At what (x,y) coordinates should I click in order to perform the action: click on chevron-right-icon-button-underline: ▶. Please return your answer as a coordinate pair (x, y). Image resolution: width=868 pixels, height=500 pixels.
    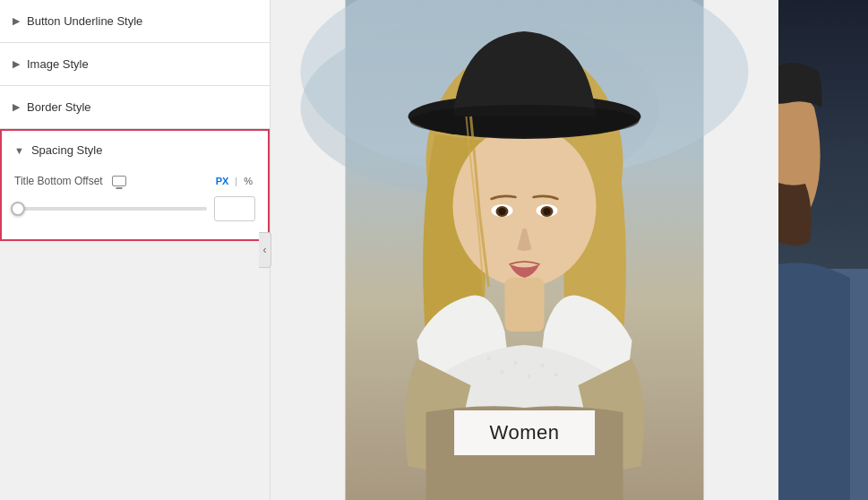
    Looking at the image, I should click on (16, 22).